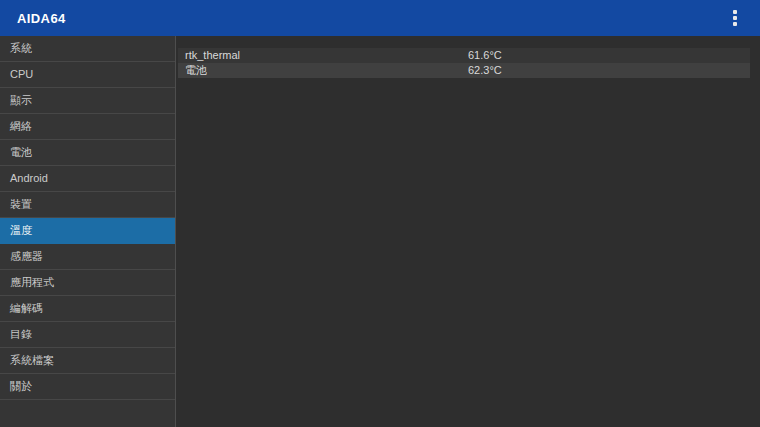  Describe the element at coordinates (88, 387) in the screenshot. I see `sidebar-item-about: 關於` at that location.